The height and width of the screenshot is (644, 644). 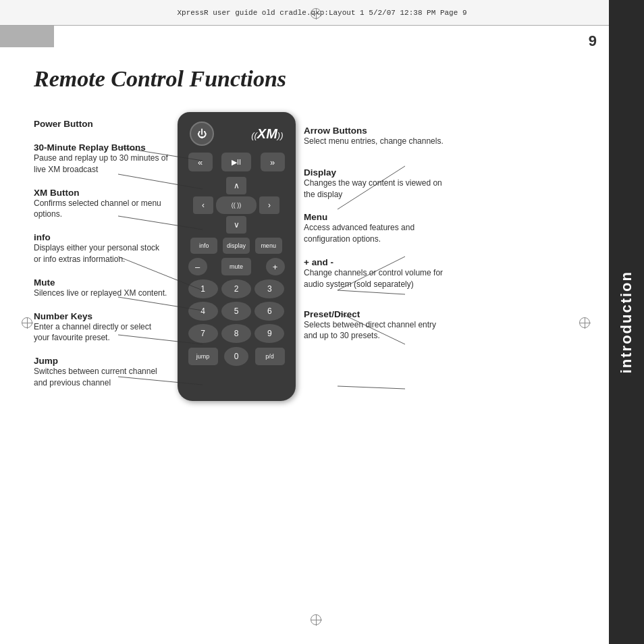 I want to click on arrow-up-button: ∧, so click(x=236, y=186).